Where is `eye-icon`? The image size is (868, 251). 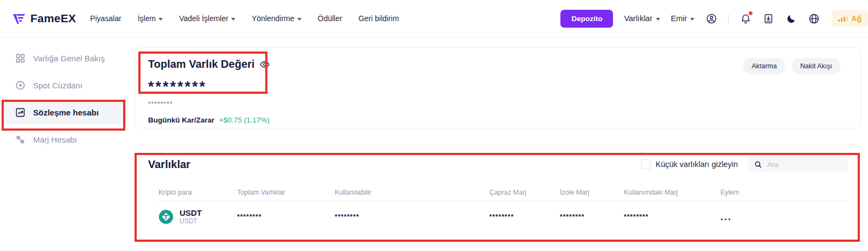 eye-icon is located at coordinates (265, 65).